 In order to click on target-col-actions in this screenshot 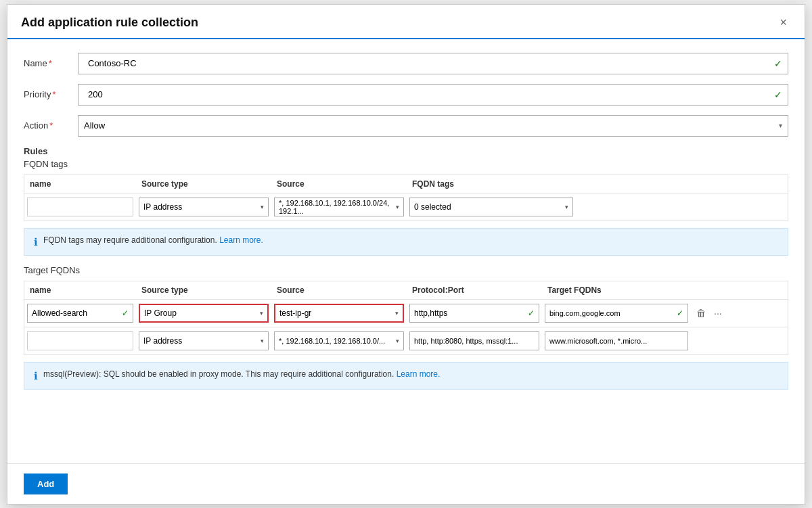, I will do `click(711, 290)`.